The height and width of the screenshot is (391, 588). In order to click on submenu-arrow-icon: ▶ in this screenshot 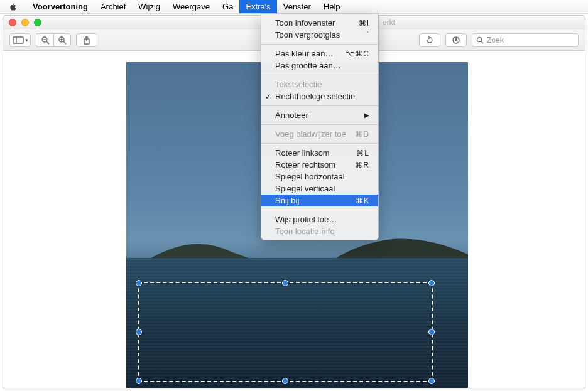, I will do `click(367, 115)`.